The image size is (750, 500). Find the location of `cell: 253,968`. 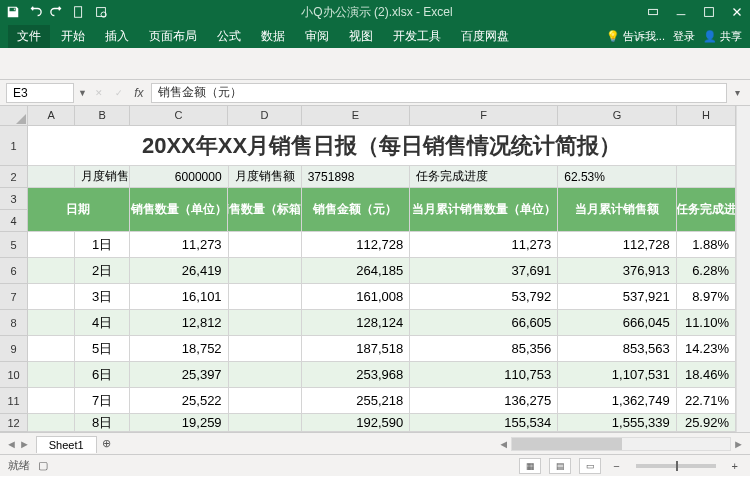

cell: 253,968 is located at coordinates (356, 375).